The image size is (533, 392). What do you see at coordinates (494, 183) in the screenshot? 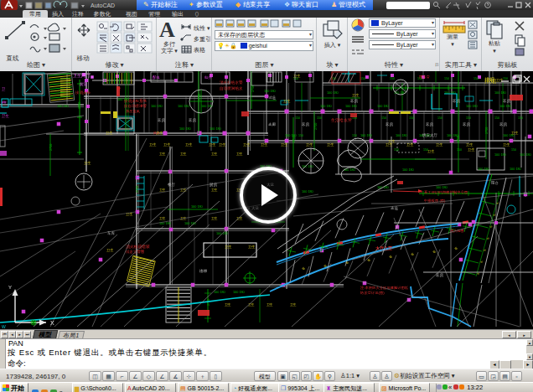
I see `svg-text: 阳台` at bounding box center [494, 183].